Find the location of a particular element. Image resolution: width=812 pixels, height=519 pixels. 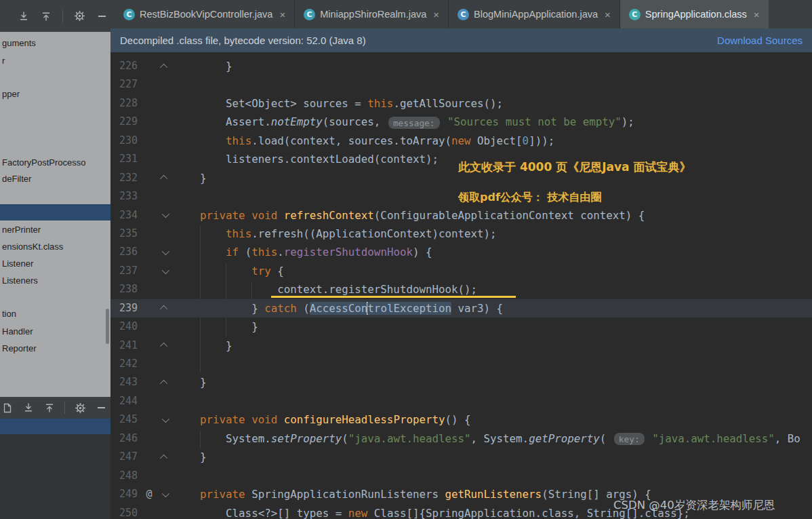

code-token: listeners.contextLoaded(context); is located at coordinates (306, 159).